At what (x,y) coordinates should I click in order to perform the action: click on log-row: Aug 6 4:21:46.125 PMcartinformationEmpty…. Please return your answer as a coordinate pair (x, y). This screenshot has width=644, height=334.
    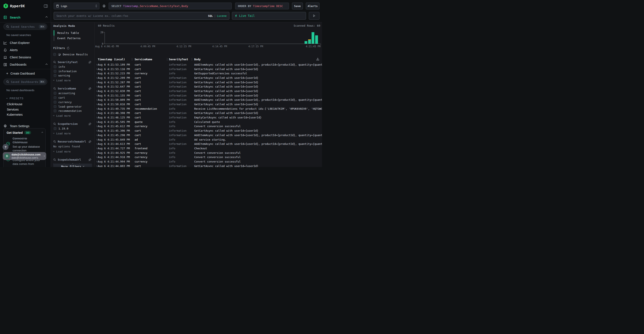
    Looking at the image, I should click on (208, 118).